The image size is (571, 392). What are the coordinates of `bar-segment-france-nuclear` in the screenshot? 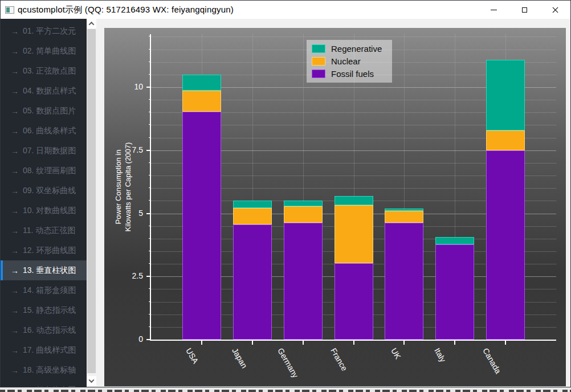 It's located at (354, 235).